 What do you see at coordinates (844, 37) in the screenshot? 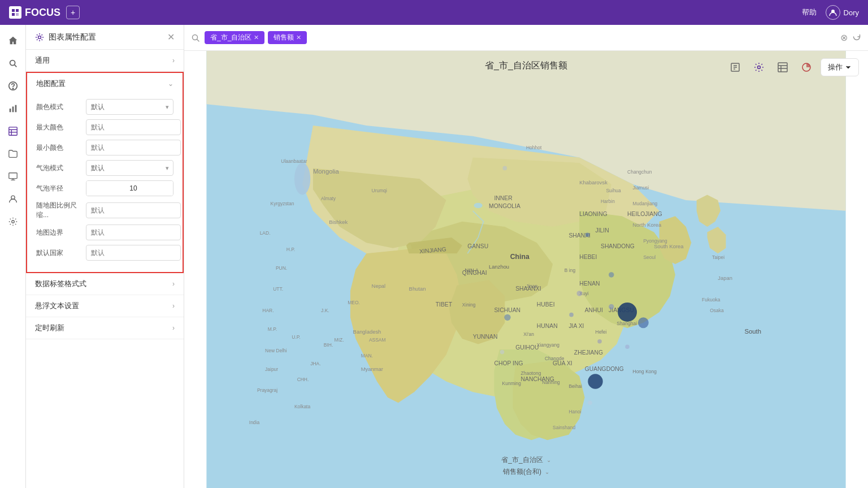
I see `search-clear-button: ⊗` at bounding box center [844, 37].